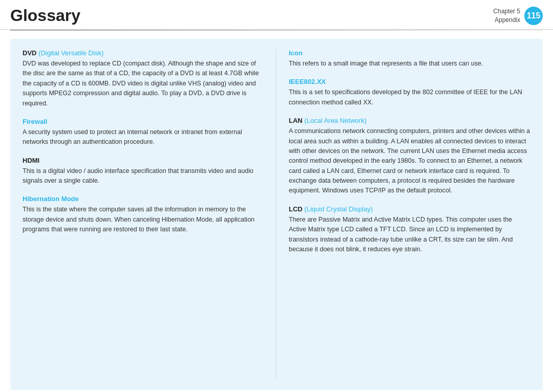 The image size is (553, 392). I want to click on entry-hdmi-body: This is a digital video / audio interfac…, so click(143, 176).